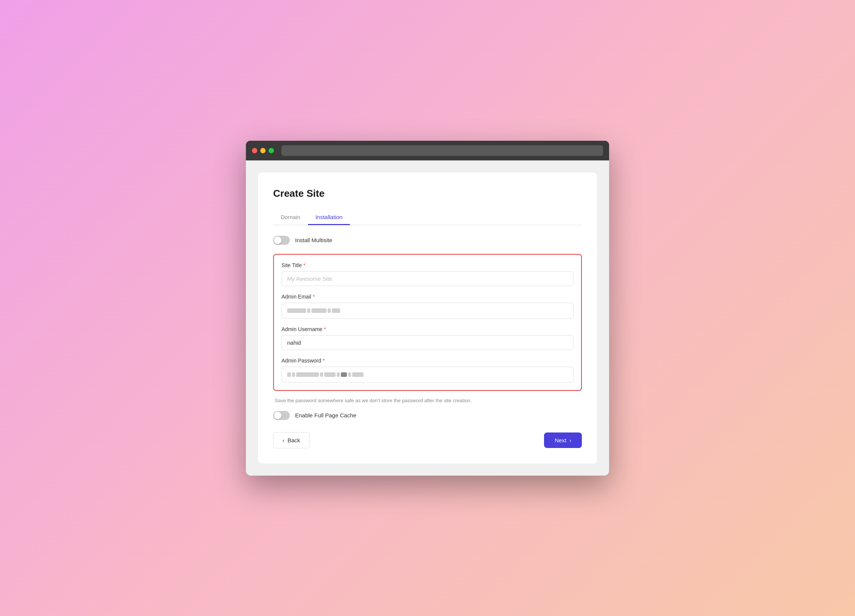  Describe the element at coordinates (271, 151) in the screenshot. I see `maximize-button` at that location.